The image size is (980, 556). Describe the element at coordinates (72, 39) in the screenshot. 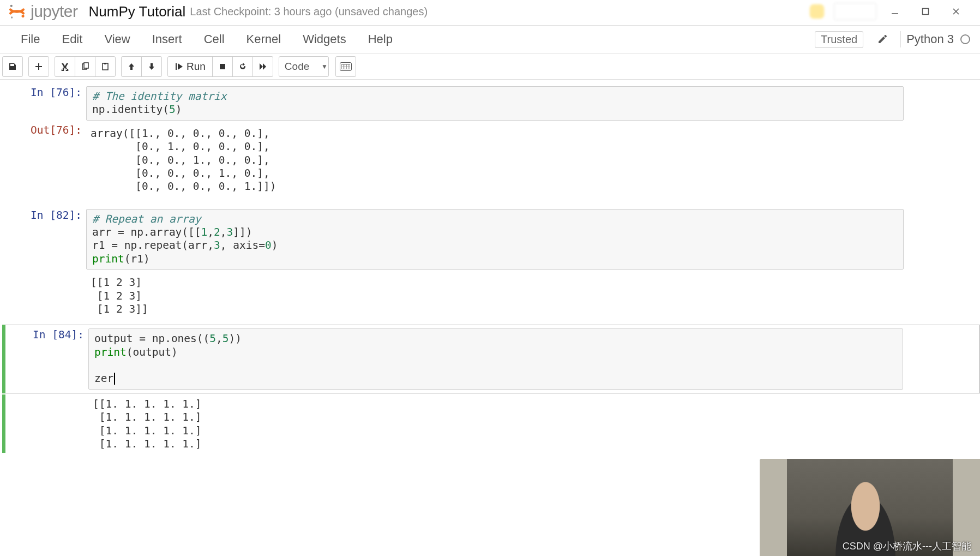

I see `menu-edit: Edit` at that location.